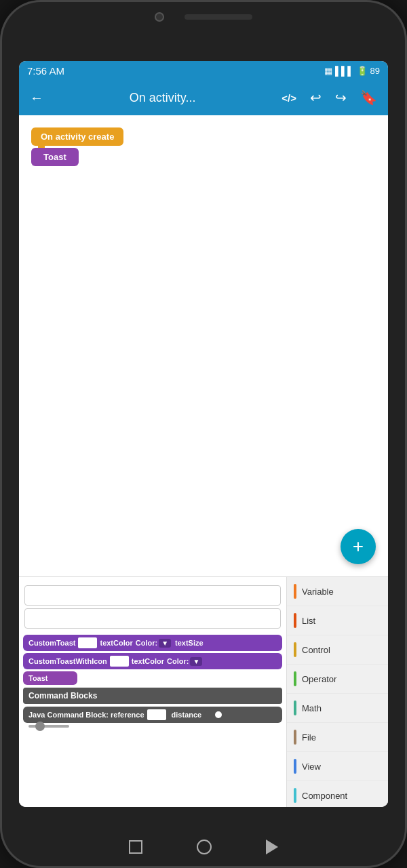  Describe the element at coordinates (147, 643) in the screenshot. I see `custom-toast-color-label: Color:` at that location.